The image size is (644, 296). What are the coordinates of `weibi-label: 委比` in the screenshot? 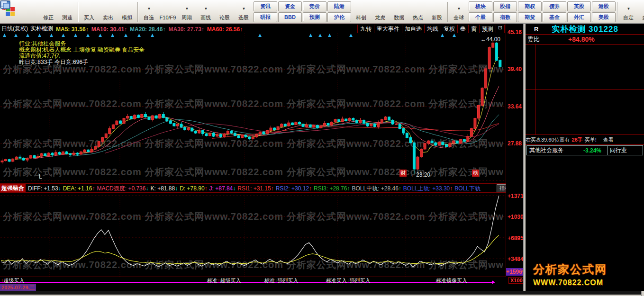 It's located at (534, 39).